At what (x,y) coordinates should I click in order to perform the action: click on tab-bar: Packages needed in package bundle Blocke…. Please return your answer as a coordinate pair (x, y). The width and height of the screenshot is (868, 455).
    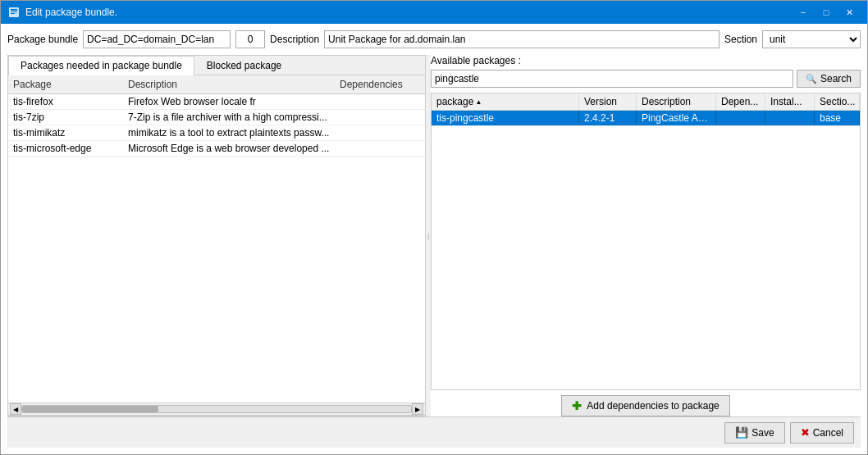
    Looking at the image, I should click on (217, 66).